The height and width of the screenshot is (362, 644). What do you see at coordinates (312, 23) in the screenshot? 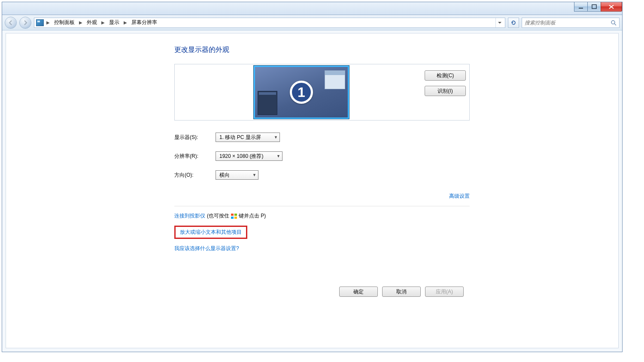
I see `navbar: ▶ 控制面板 ▶ 外观 ▶ 显示 ▶ 屏幕分辨率` at bounding box center [312, 23].